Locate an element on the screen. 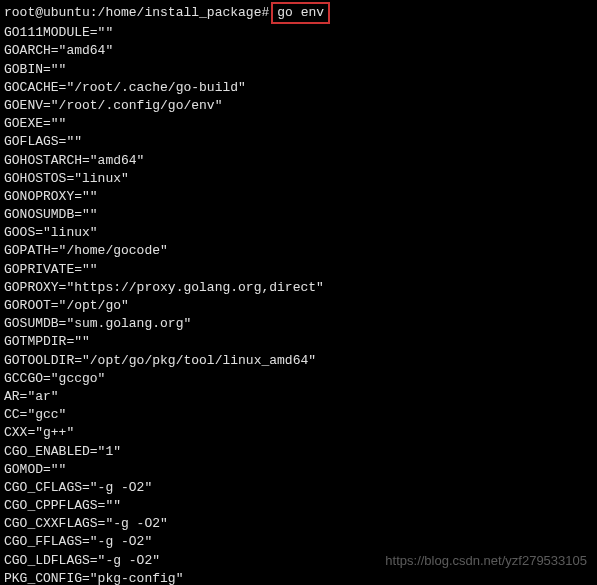 This screenshot has width=597, height=585. env-line: GOPATH="/home/gocode" is located at coordinates (298, 251).